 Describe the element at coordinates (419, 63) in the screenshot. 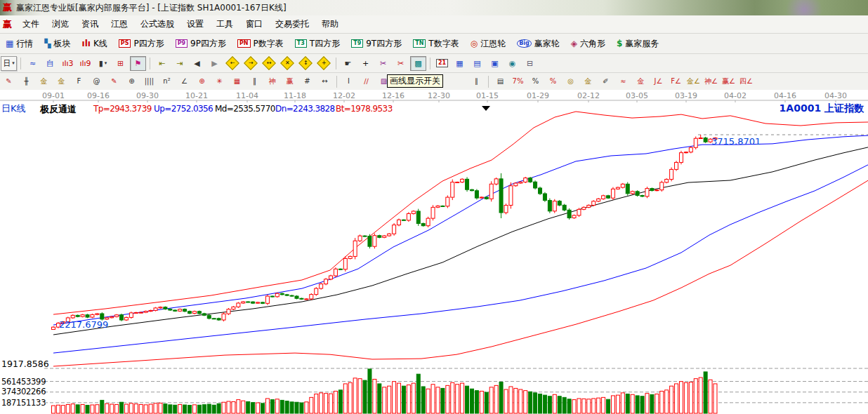

I see `maze-tool-icon: ▩` at that location.